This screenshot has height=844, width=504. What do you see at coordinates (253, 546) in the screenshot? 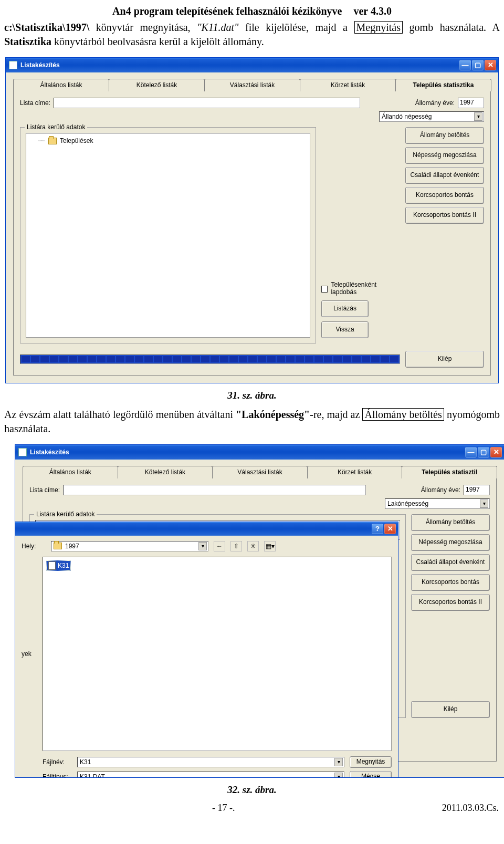
I see `new-folder-icon: ✳` at bounding box center [253, 546].